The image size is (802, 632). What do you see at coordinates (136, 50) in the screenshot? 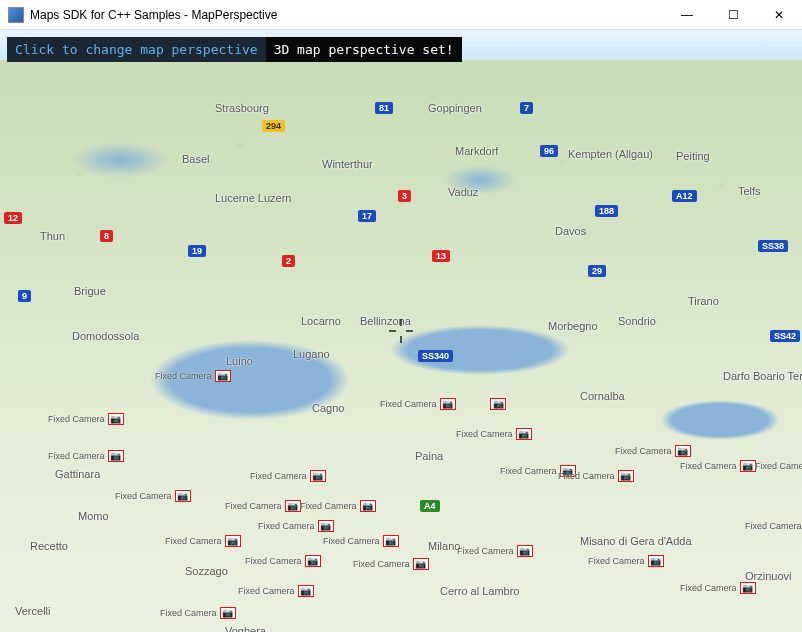
I see `status-prompt: Click to change map perspective` at bounding box center [136, 50].